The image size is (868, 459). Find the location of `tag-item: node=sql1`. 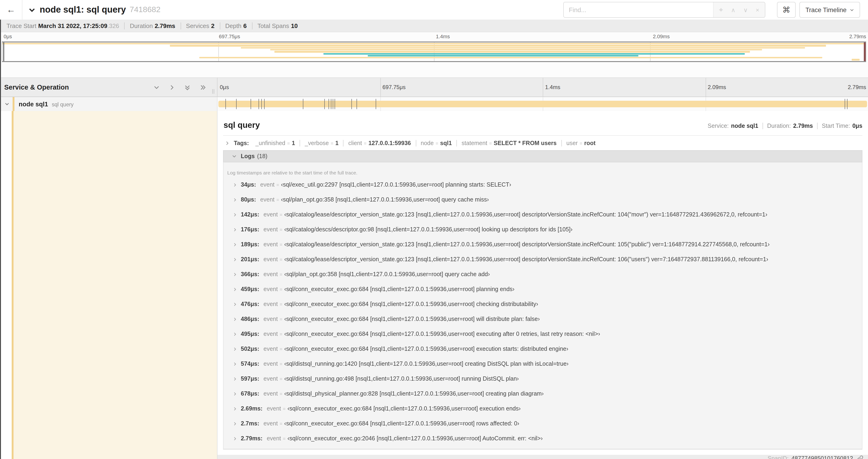

tag-item: node=sql1 is located at coordinates (436, 143).